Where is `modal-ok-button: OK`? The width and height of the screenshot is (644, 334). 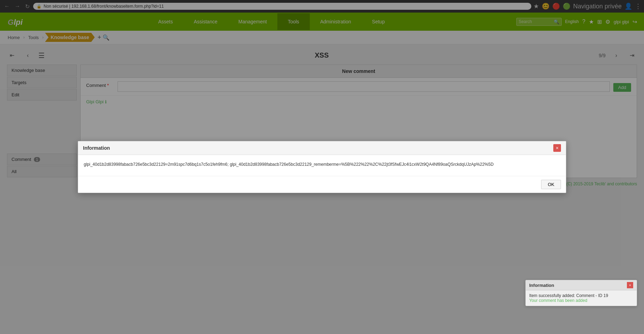
modal-ok-button: OK is located at coordinates (551, 184).